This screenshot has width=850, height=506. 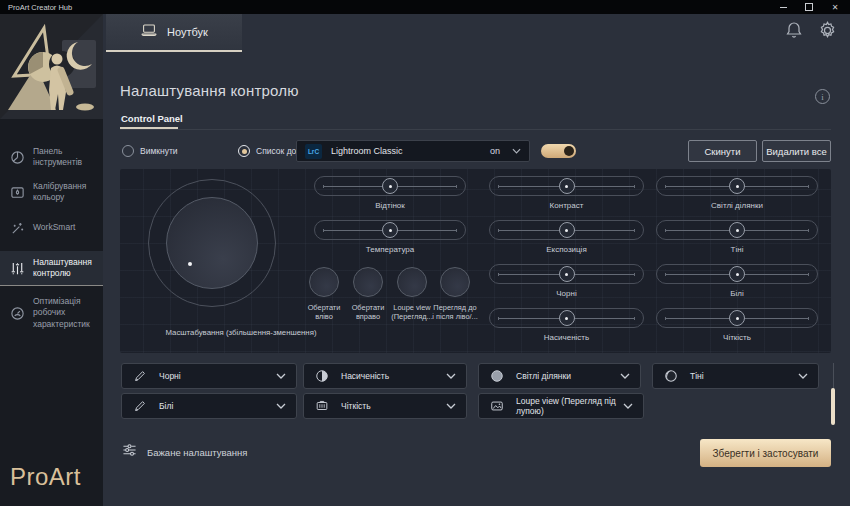 What do you see at coordinates (368, 312) in the screenshot?
I see `rotate-right-label: Обертати вправо` at bounding box center [368, 312].